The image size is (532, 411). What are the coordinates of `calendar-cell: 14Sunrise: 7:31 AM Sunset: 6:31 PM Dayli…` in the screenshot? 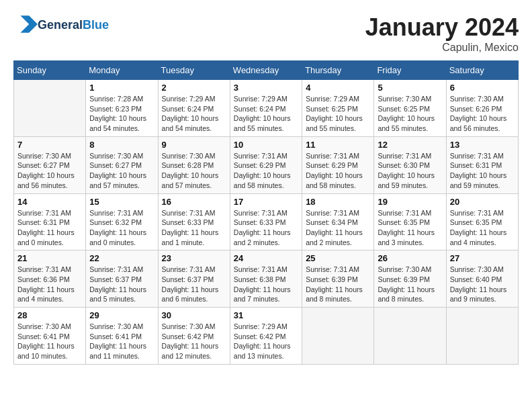 It's located at (50, 222).